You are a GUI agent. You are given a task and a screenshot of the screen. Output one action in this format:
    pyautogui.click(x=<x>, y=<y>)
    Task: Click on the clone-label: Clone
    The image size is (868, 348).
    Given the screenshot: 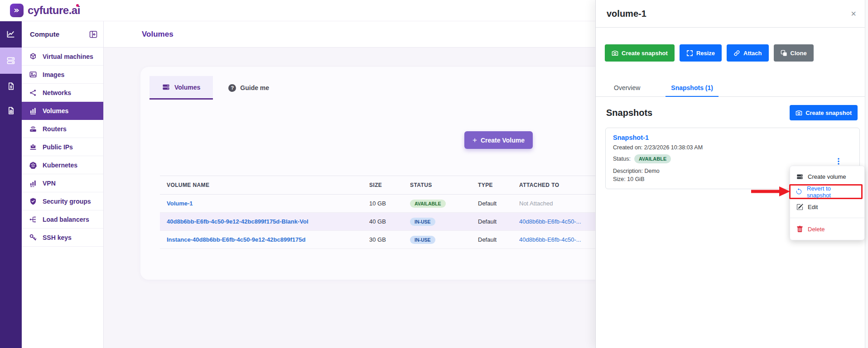 What is the action you would take?
    pyautogui.click(x=799, y=53)
    